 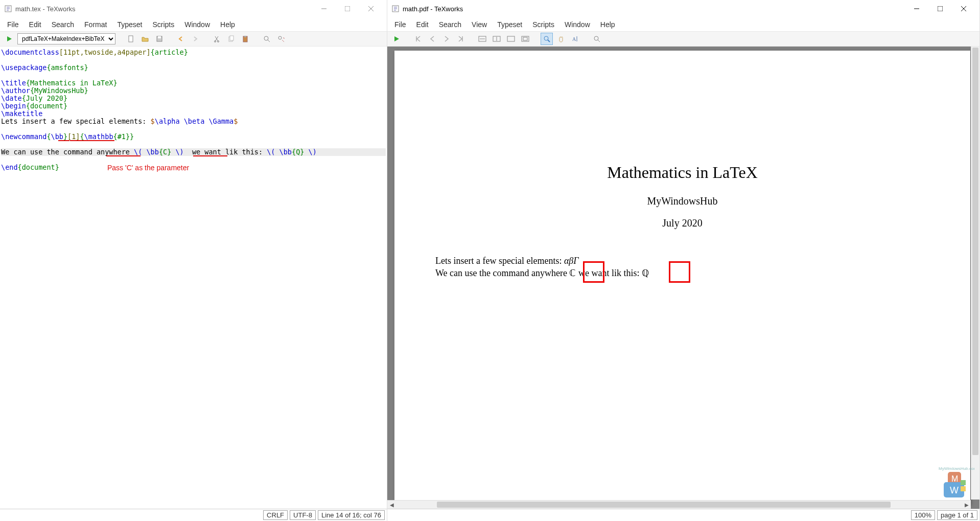 What do you see at coordinates (181, 39) in the screenshot?
I see `undo-button` at bounding box center [181, 39].